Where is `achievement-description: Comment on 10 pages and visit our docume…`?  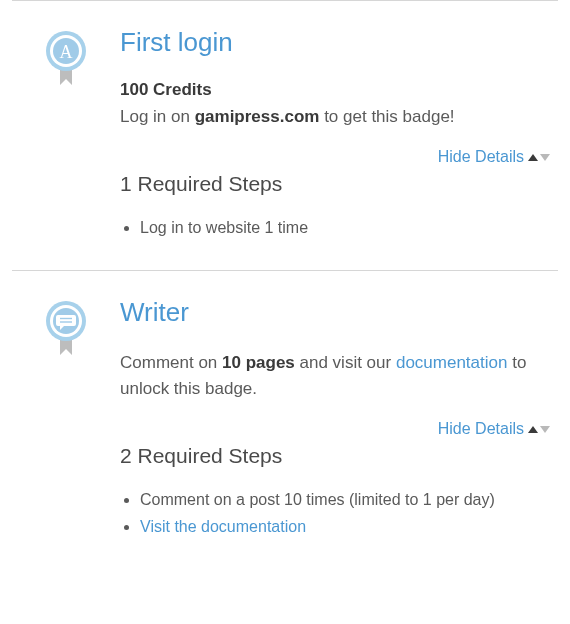 achievement-description: Comment on 10 pages and visit our docume… is located at coordinates (336, 376).